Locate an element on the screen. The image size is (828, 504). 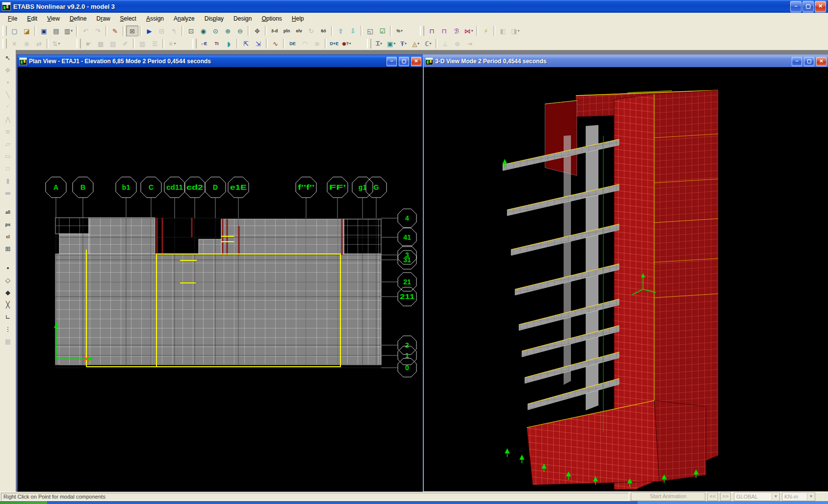
view3d-close-button: ✕ is located at coordinates (821, 62).